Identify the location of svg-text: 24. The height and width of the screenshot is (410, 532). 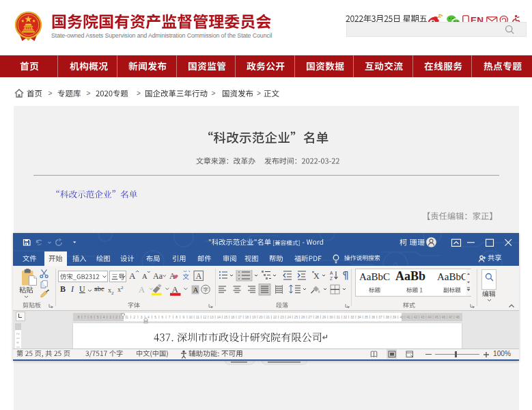
(289, 317).